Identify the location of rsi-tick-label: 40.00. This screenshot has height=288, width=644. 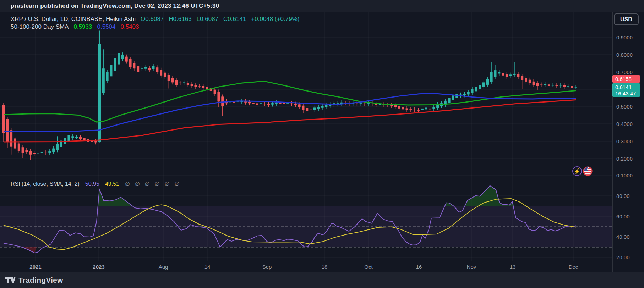
(623, 237).